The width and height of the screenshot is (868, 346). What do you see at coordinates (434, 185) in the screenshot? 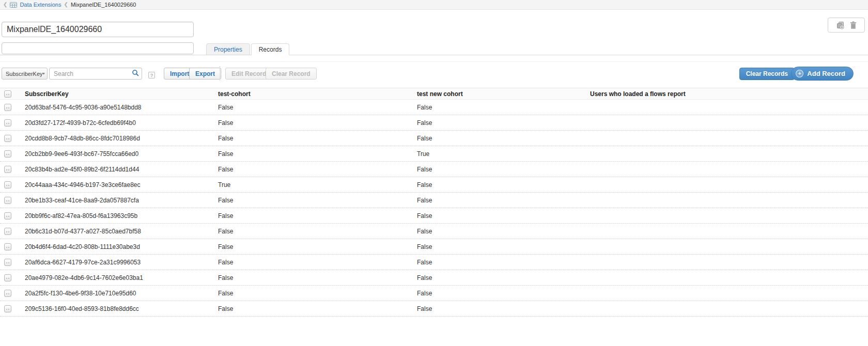
I see `table-row: 20c44aaa-434c-4946-b197-3e3ce6fae8ec Tru…` at bounding box center [434, 185].